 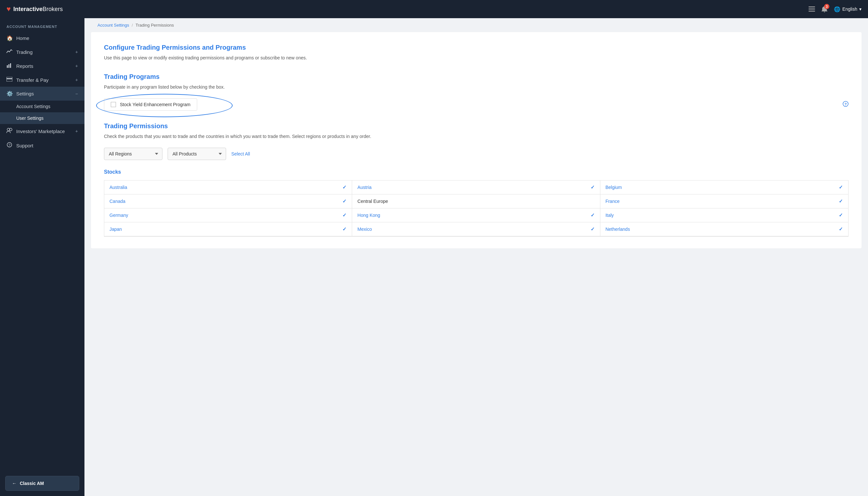 What do you see at coordinates (47, 38) in the screenshot?
I see `sidebar-home-label: Home` at bounding box center [47, 38].